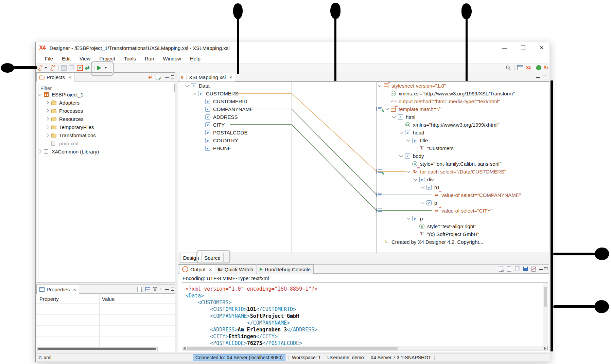  Describe the element at coordinates (435, 211) in the screenshot. I see `xsl-node-value-of-select-city: ⇒value-of select="CITY"` at that location.